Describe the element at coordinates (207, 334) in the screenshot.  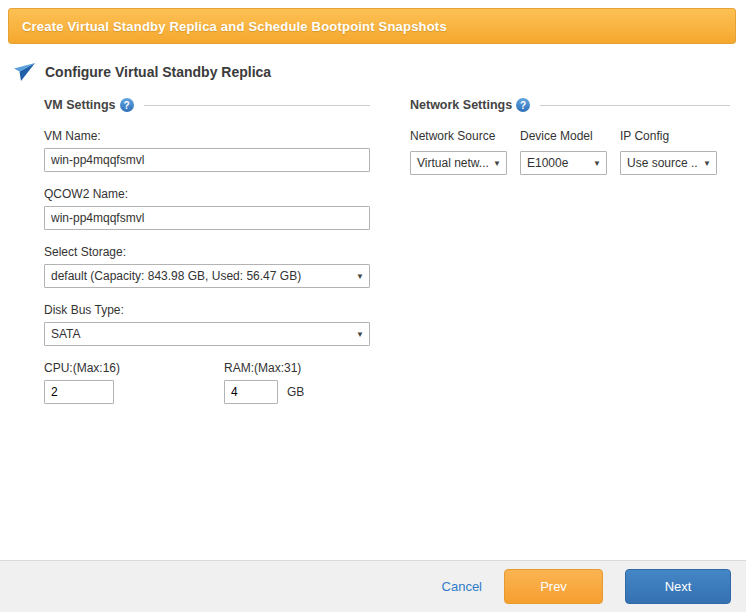
I see `disk-bus-select: SATA ▼` at that location.